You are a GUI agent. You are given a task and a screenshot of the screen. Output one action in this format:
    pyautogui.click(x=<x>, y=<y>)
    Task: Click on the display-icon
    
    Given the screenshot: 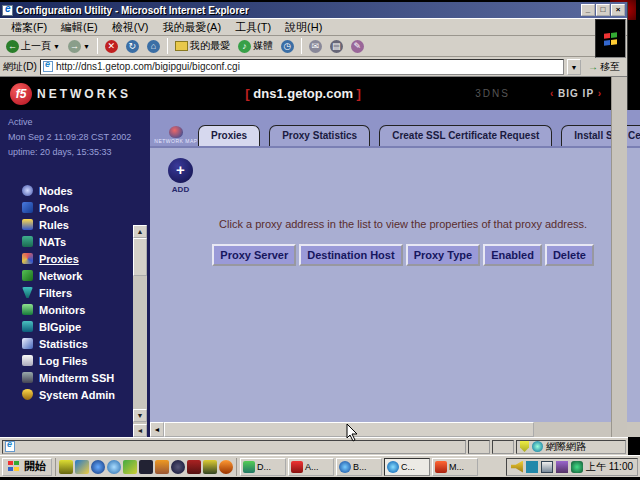 What is the action you would take?
    pyautogui.click(x=547, y=467)
    